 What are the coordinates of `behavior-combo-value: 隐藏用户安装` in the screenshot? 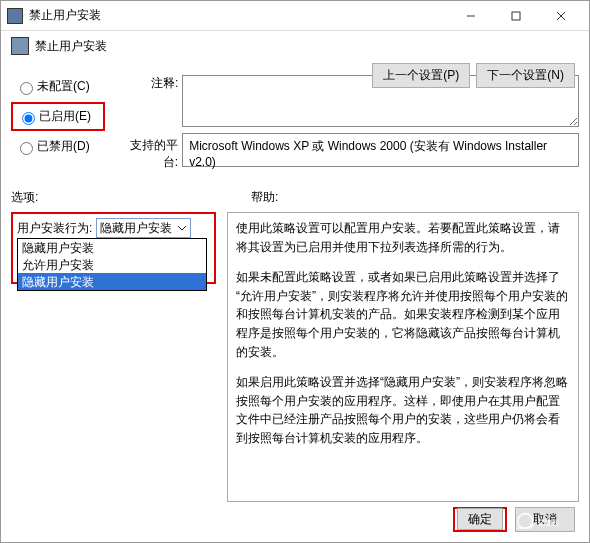 It's located at (136, 228).